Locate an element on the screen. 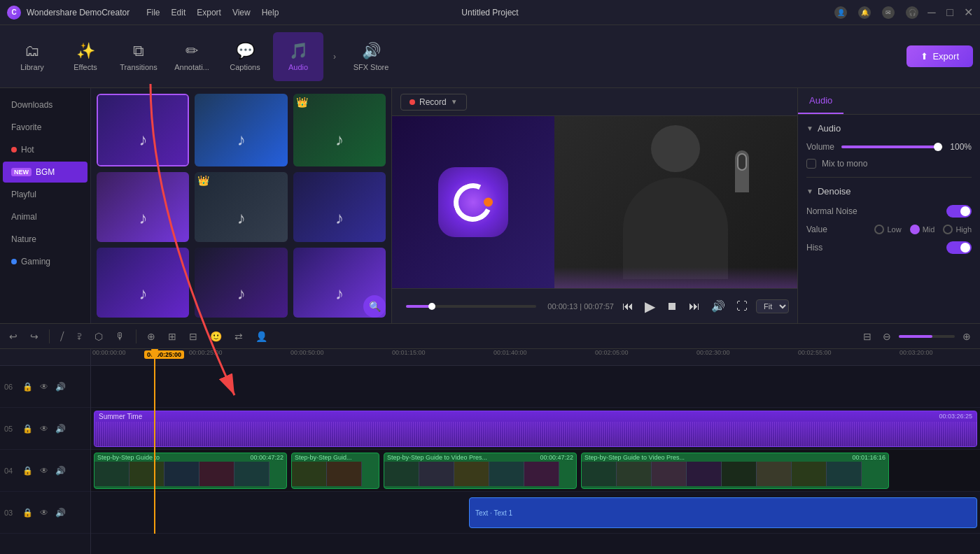 The height and width of the screenshot is (554, 980). music-card-2: ♪ Warm The Heart-Al... is located at coordinates (241, 130).